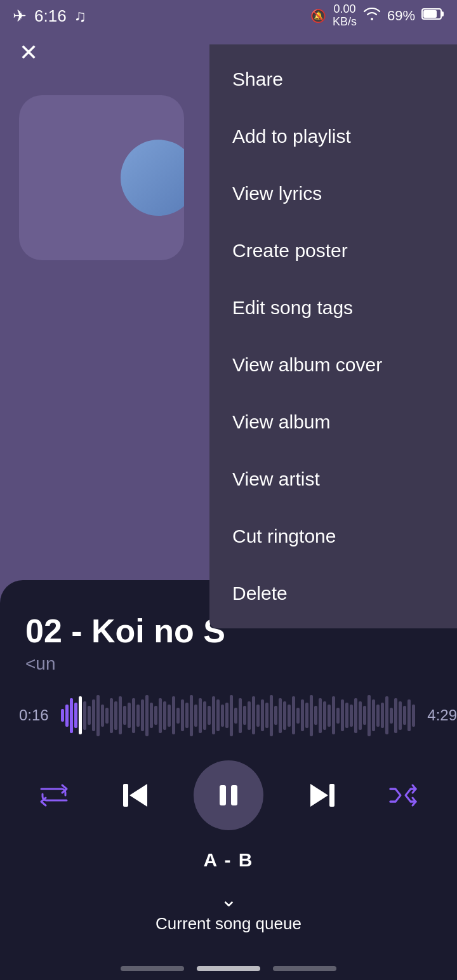  Describe the element at coordinates (319, 16) in the screenshot. I see `silent-icon: 🔕` at that location.